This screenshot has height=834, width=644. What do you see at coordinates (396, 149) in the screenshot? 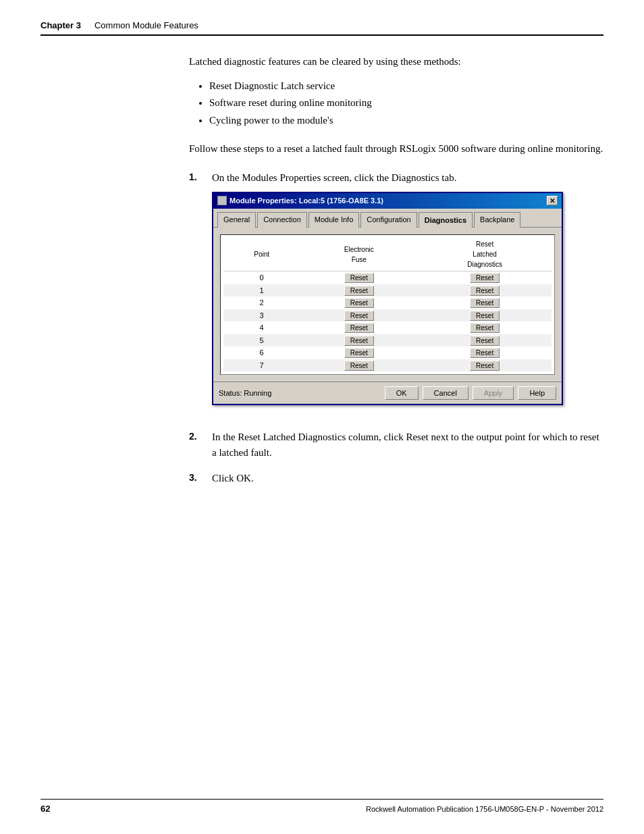
I see `follow-text: Follow these steps to a reset a latched …` at bounding box center [396, 149].